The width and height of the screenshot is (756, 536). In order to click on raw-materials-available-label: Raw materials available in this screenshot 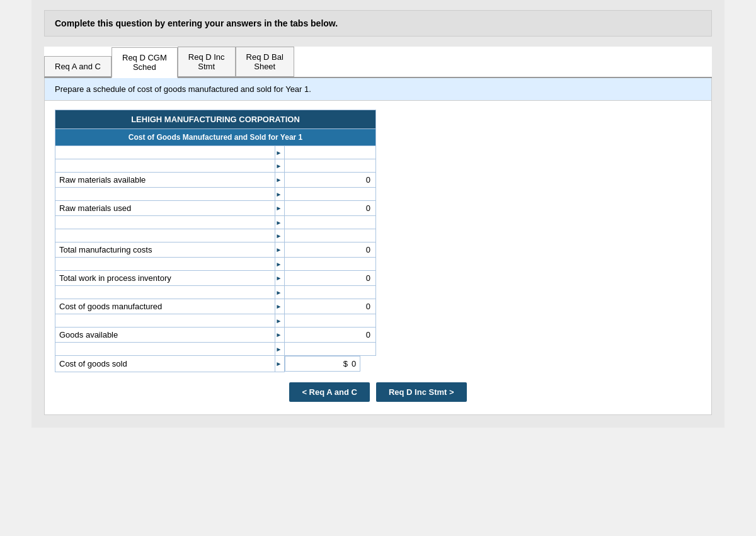, I will do `click(165, 180)`.